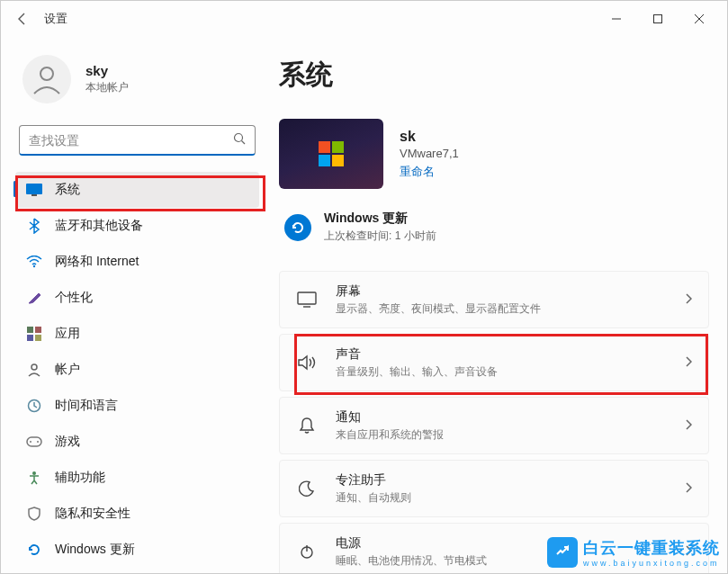 The width and height of the screenshot is (728, 574). I want to click on setting-subtitle: 来自应用和系统的警报, so click(390, 435).